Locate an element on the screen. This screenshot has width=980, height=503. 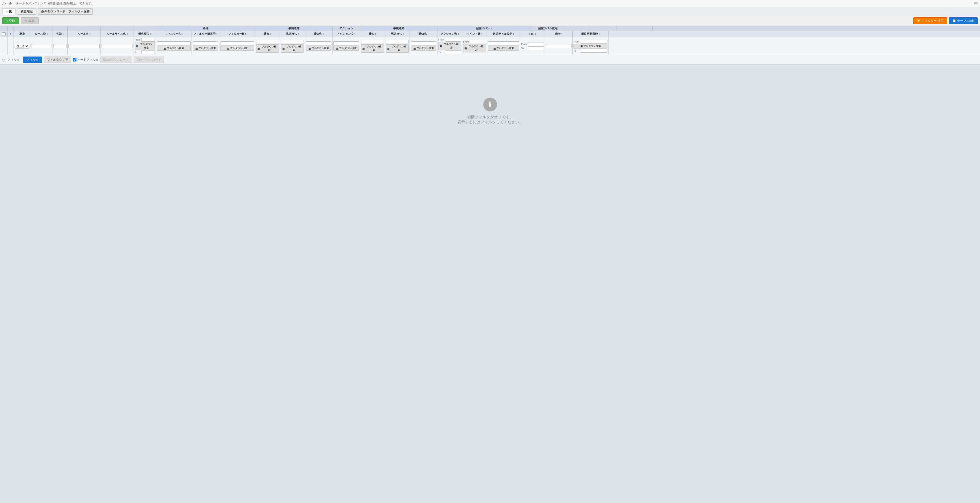
filter-apply-button: 🔽 フィルター 適応 is located at coordinates (930, 21).